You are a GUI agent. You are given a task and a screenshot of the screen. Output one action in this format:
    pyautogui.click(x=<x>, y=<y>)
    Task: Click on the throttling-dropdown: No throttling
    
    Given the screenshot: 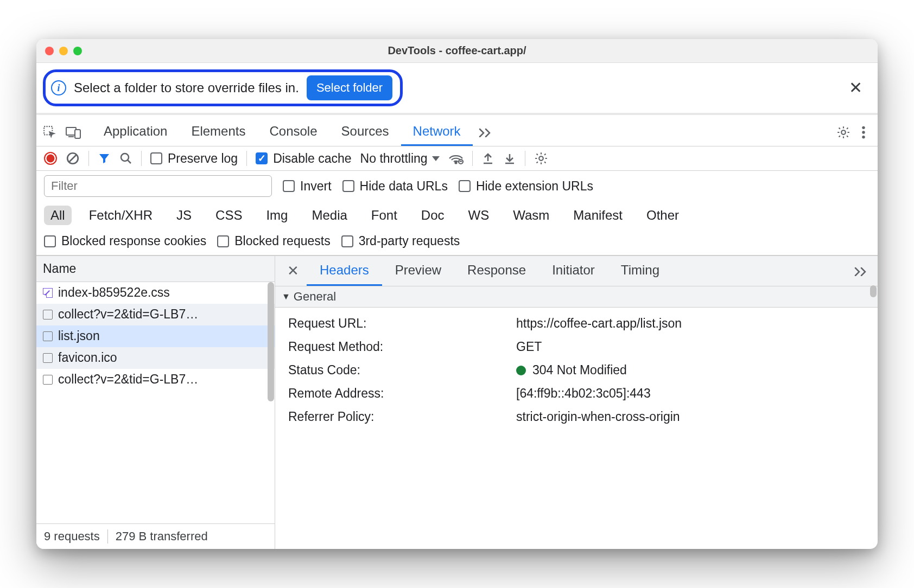 What is the action you would take?
    pyautogui.click(x=400, y=158)
    